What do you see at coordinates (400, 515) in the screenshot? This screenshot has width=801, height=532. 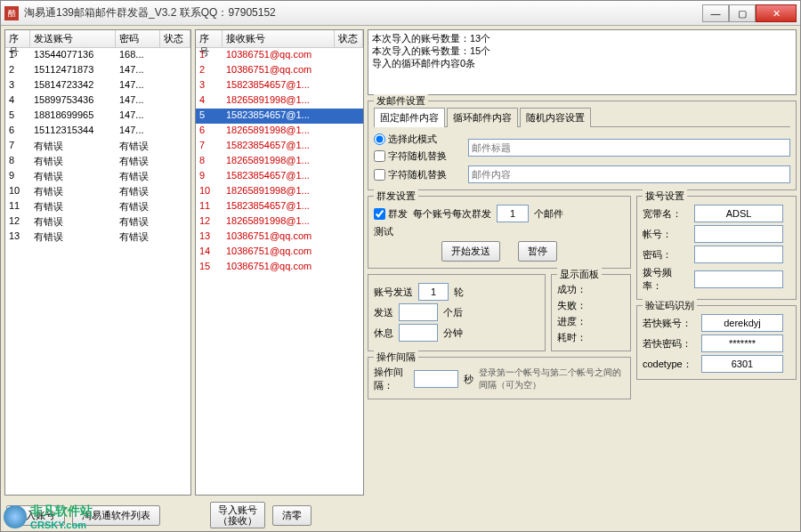 I see `bottom-bar: 导入账号 淘易通软件列表 导入账号 （接收） 清零` at bounding box center [400, 515].